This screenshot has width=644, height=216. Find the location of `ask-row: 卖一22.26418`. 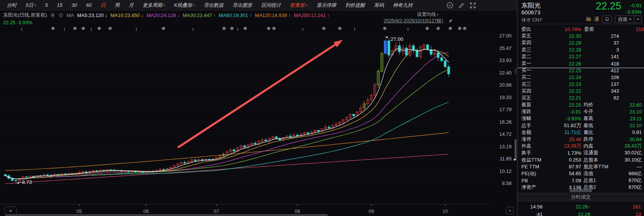

ask-row: 卖一22.26418 is located at coordinates (581, 64).